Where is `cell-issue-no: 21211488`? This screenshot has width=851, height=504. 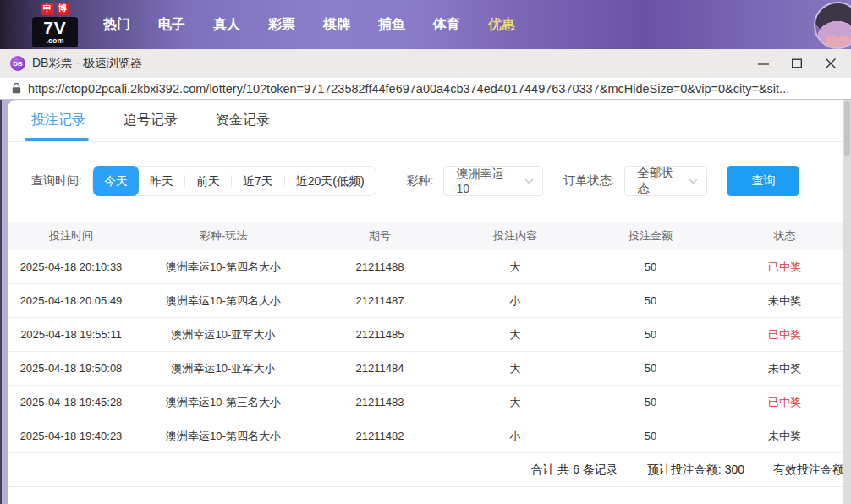 cell-issue-no: 21211488 is located at coordinates (380, 267).